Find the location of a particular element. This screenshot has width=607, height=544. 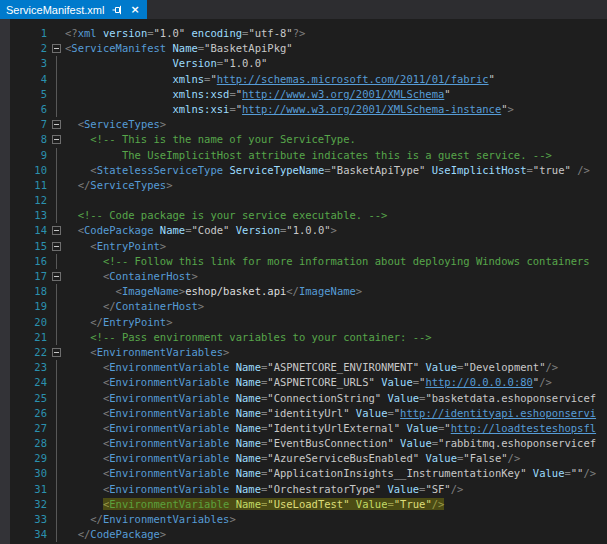

code-token: /> is located at coordinates (458, 489).